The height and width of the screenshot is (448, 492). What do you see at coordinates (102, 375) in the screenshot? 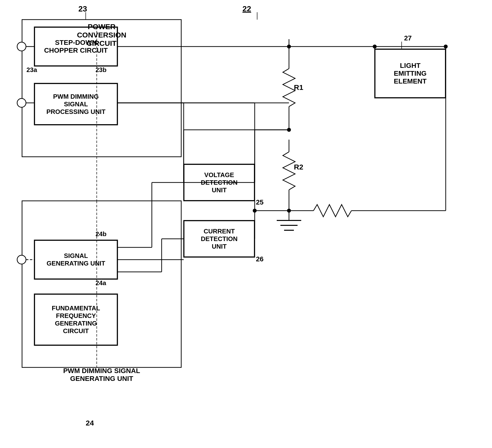
I see `pwm-generating-outer-label: PWM DIMMING SIGNALGENERATING UNIT` at bounding box center [102, 375].